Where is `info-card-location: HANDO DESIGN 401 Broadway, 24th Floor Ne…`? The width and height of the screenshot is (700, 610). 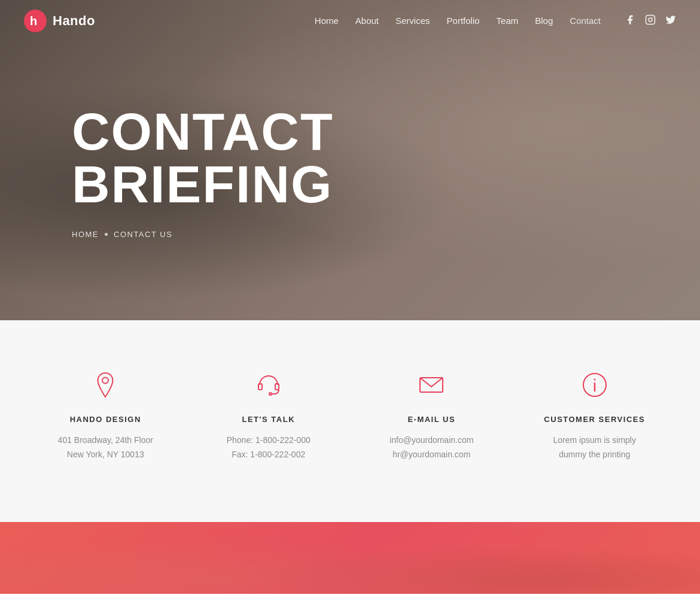
info-card-location: HANDO DESIGN 401 Broadway, 24th Floor Ne… is located at coordinates (105, 415).